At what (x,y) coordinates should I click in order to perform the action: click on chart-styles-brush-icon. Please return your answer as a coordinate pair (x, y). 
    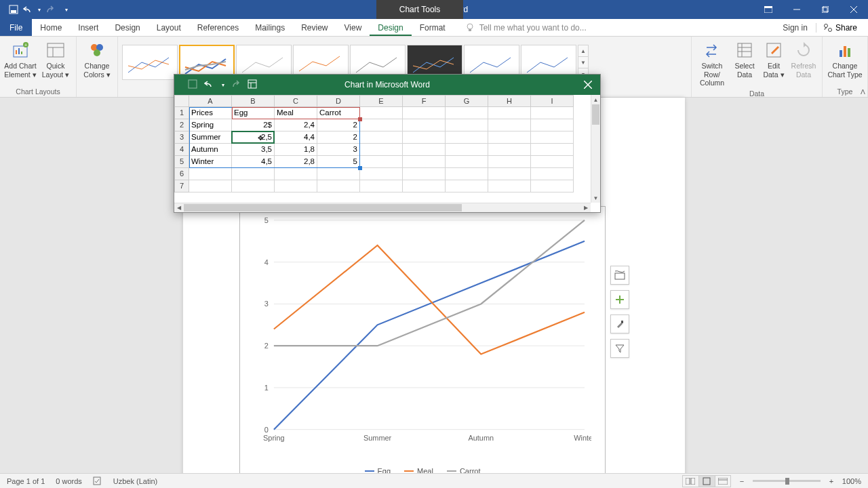
    Looking at the image, I should click on (620, 324).